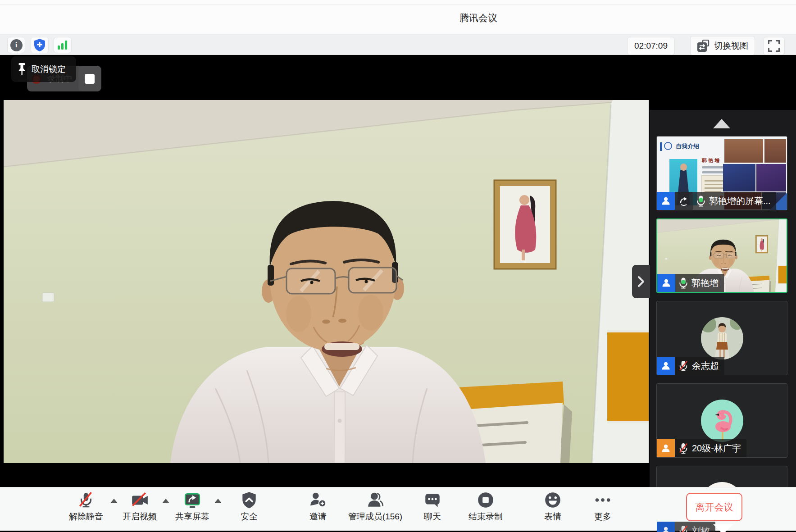 This screenshot has width=796, height=532. Describe the element at coordinates (90, 78) in the screenshot. I see `stop-recording-overlay-button` at that location.